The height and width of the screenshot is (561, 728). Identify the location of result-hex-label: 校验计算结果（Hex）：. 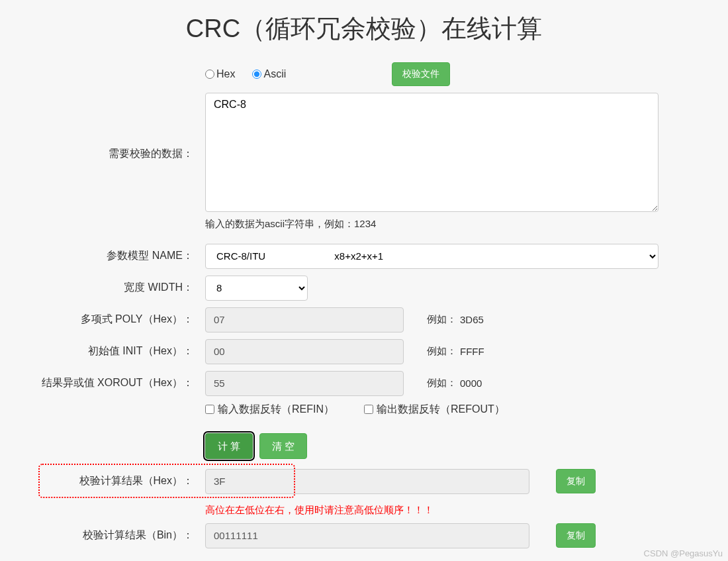
(113, 481).